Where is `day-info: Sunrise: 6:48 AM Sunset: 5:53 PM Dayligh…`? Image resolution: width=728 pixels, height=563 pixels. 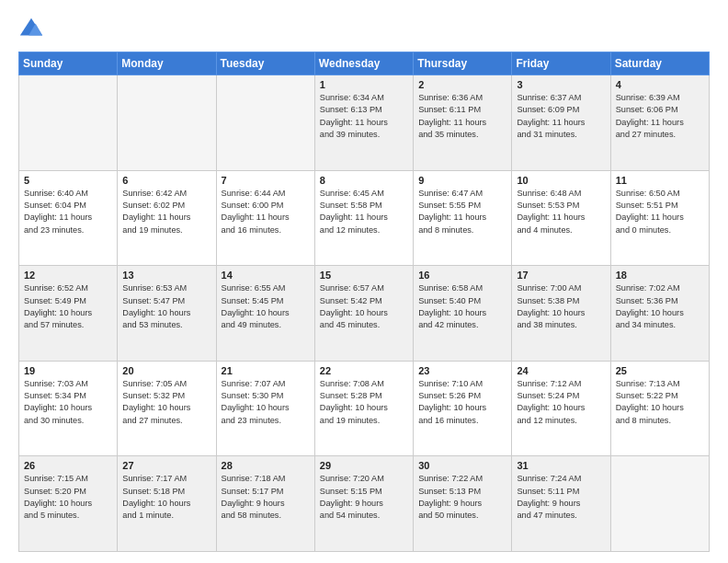
day-info: Sunrise: 6:48 AM Sunset: 5:53 PM Dayligh… is located at coordinates (561, 212).